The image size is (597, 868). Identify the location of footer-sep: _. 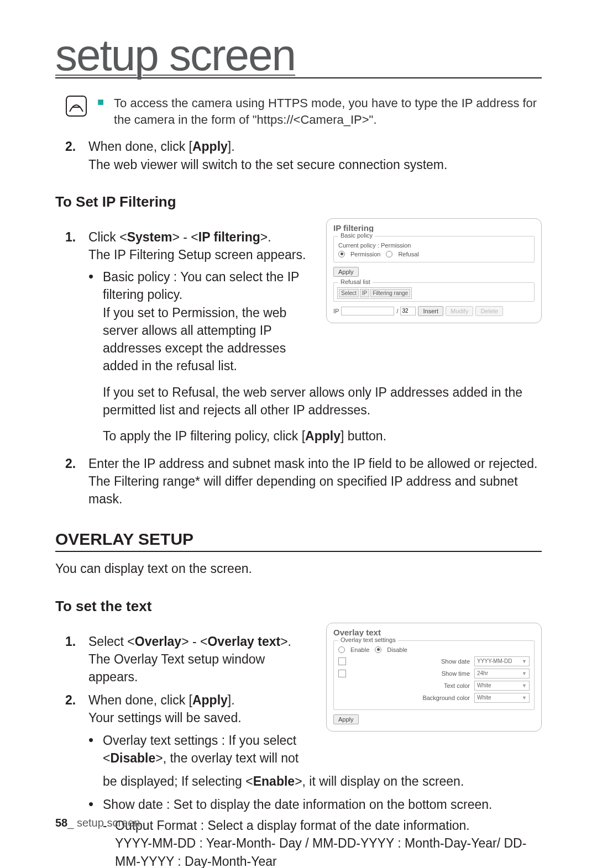
(72, 823).